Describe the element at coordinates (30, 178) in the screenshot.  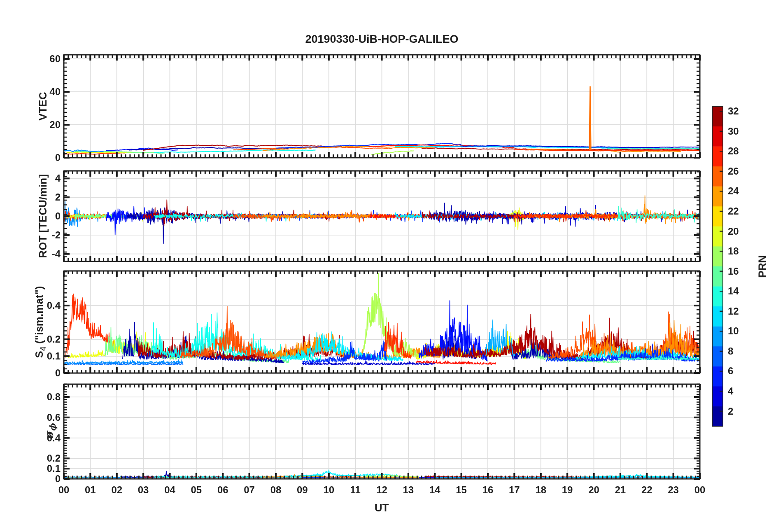
I see `y-tick-label: 4` at that location.